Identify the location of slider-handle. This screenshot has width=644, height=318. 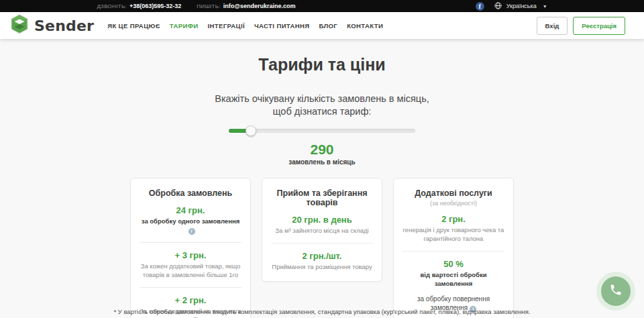
(251, 131).